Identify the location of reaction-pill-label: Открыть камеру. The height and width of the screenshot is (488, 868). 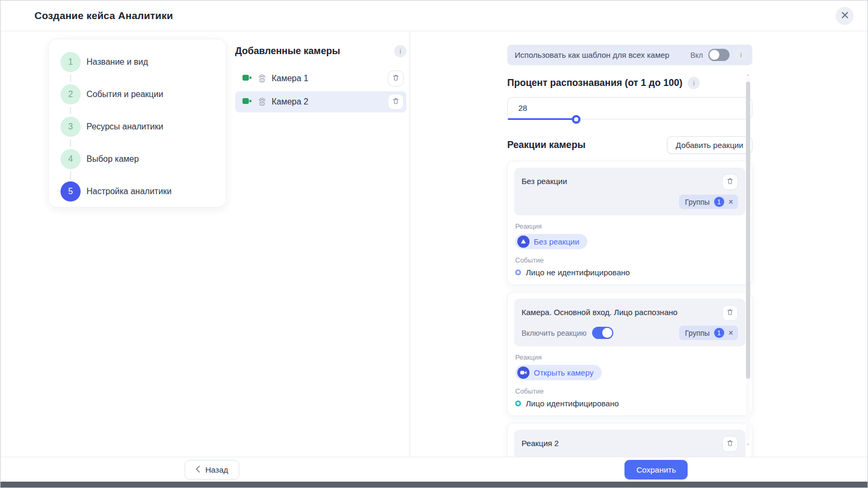
(563, 372).